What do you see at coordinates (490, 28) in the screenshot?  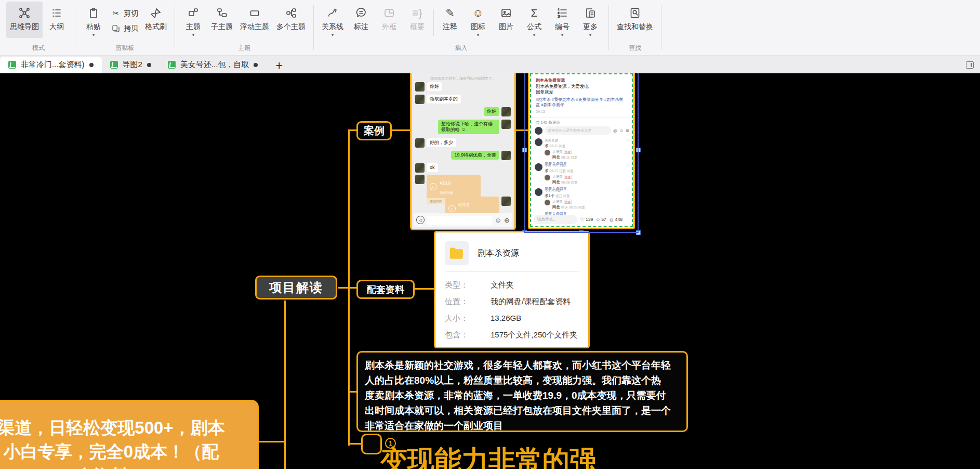 I see `ribbon-toolbar: 思维导图 大纲 模式 粘贴` at bounding box center [490, 28].